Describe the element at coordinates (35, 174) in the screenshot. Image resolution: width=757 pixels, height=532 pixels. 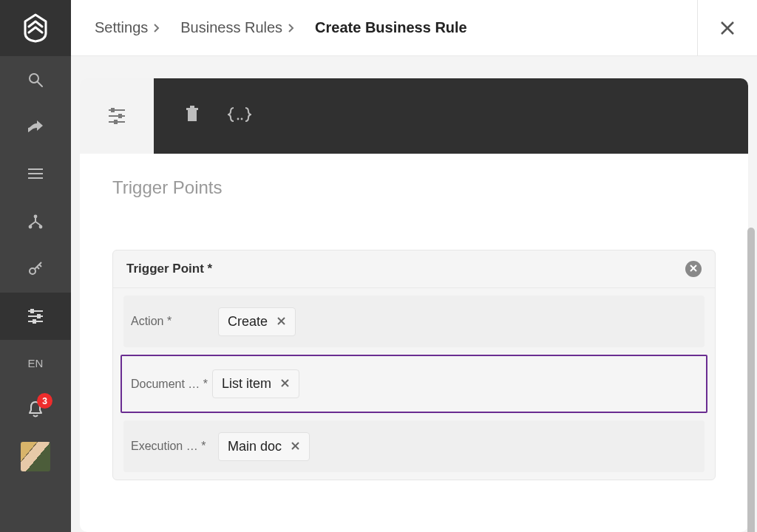
I see `list-icon` at that location.